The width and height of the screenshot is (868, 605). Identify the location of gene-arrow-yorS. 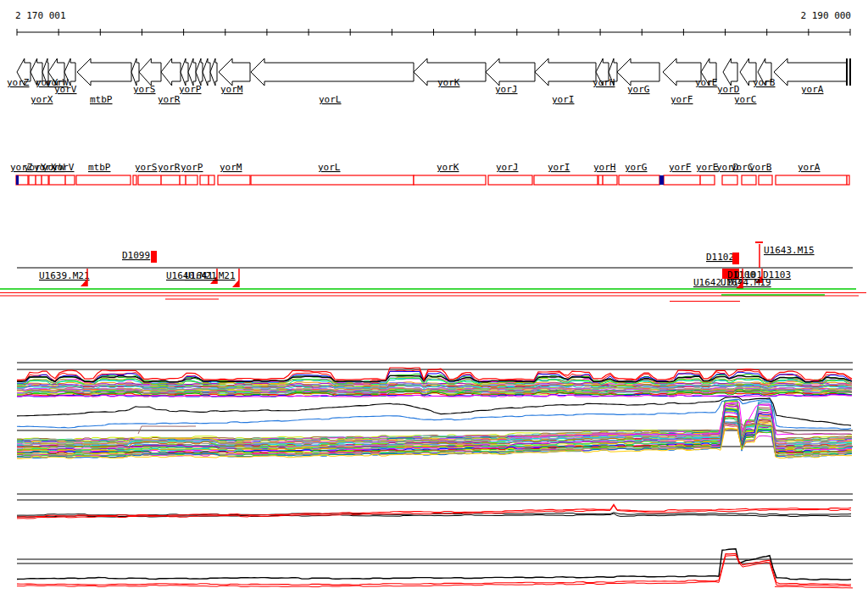
(150, 72).